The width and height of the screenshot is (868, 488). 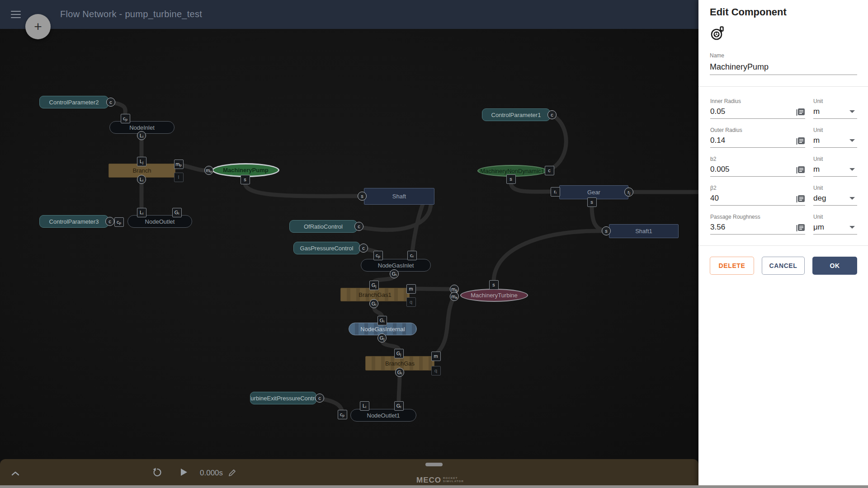 I want to click on port-nodeinlet-cp: cp, so click(x=126, y=118).